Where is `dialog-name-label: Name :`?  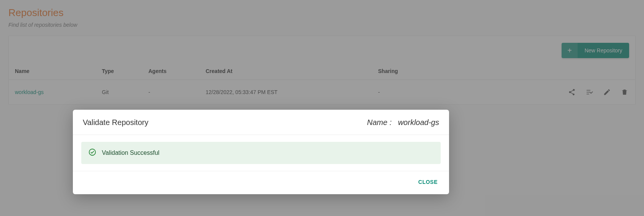
dialog-name-label: Name : is located at coordinates (379, 122).